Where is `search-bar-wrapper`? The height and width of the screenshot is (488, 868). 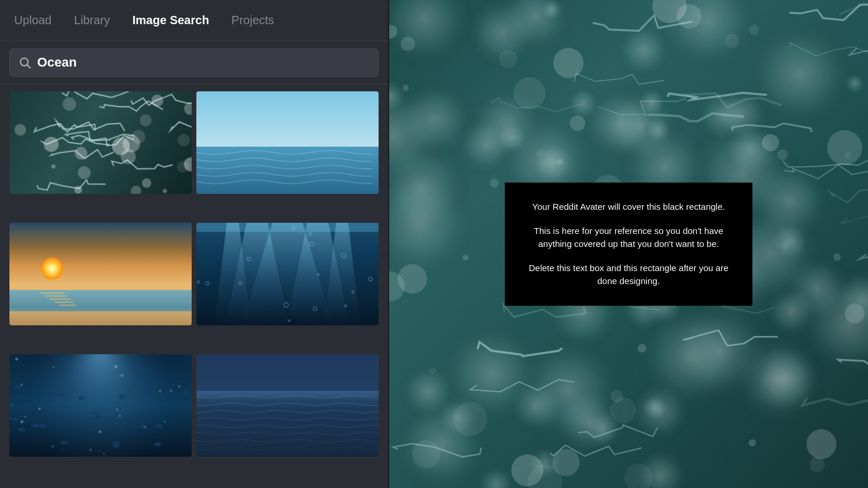
search-bar-wrapper is located at coordinates (194, 62).